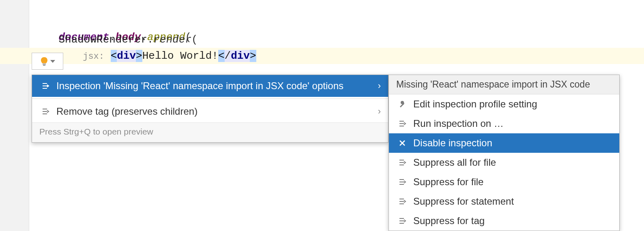 Image resolution: width=644 pixels, height=231 pixels. What do you see at coordinates (210, 132) in the screenshot?
I see `menu-footer-hint: Press Strg+Q to open preview` at bounding box center [210, 132].